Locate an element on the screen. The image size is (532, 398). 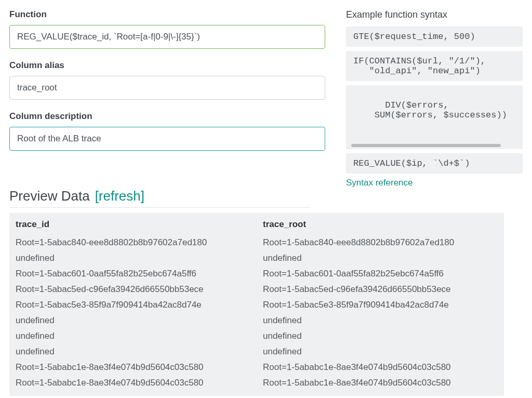
function-field-group: Function is located at coordinates (167, 29).